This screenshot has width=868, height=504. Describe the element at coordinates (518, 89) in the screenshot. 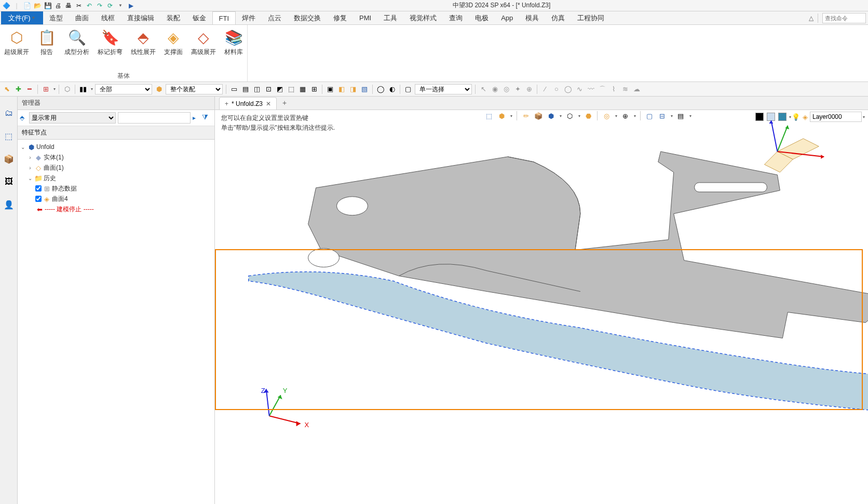

I see `tb-ci3-icon: ✦` at that location.